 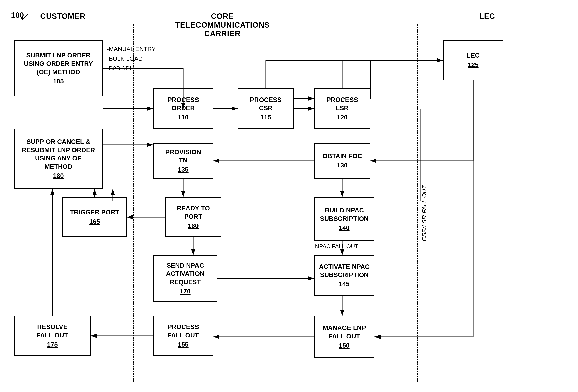 What do you see at coordinates (424, 211) in the screenshot?
I see `csr-lsr-fall-out-label: CSR/LSR FALL OUT` at bounding box center [424, 211].